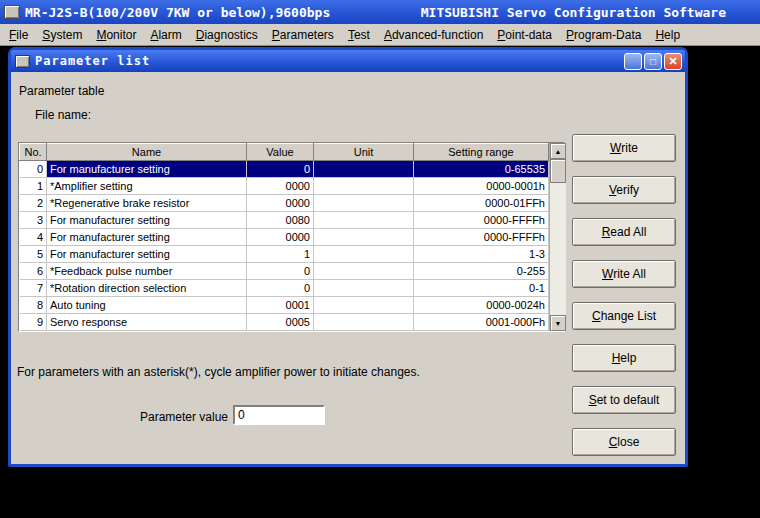 This screenshot has height=518, width=760. What do you see at coordinates (604, 35) in the screenshot?
I see `menu-program-data: Program-Data` at bounding box center [604, 35].